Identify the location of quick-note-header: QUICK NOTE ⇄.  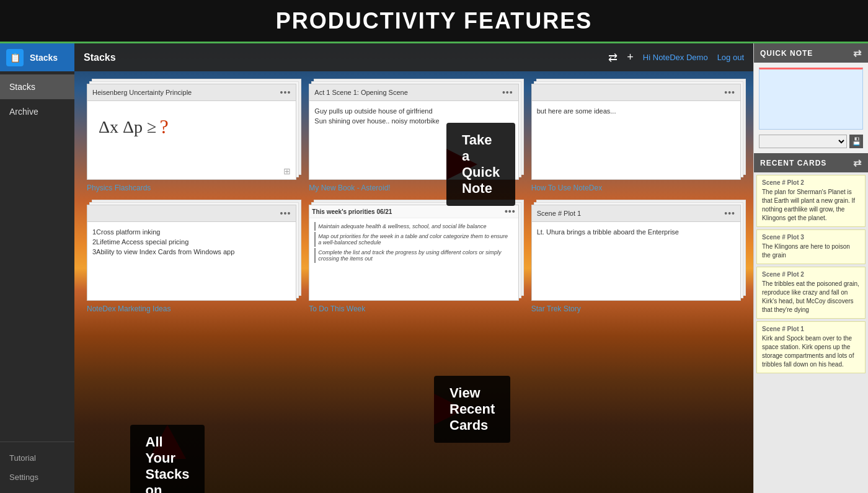
(811, 53).